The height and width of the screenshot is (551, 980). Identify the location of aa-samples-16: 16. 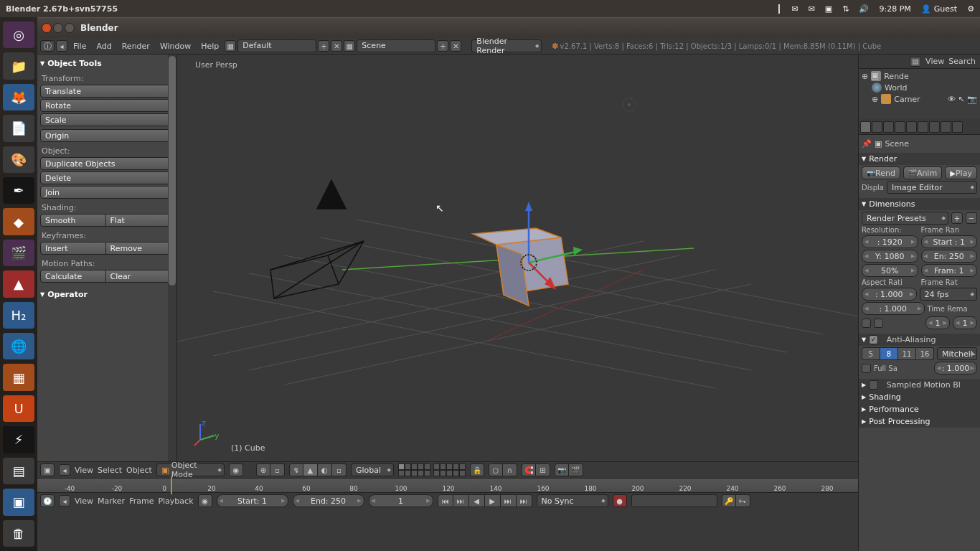
(925, 354).